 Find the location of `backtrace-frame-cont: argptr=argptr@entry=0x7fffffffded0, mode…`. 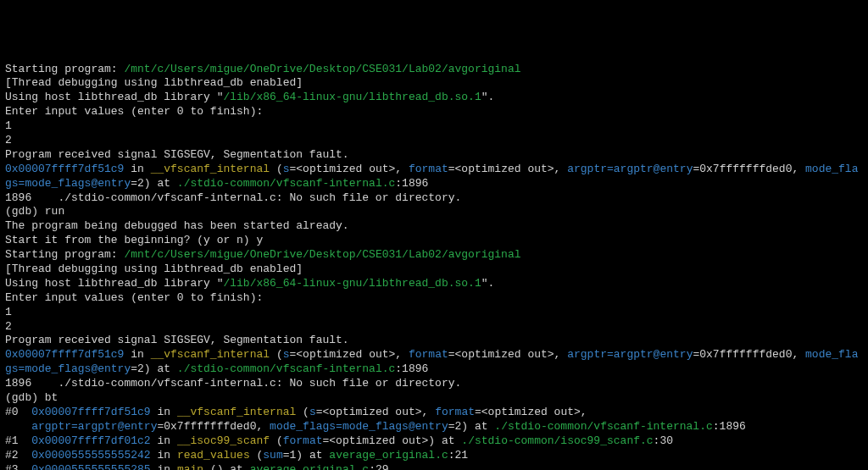

backtrace-frame-cont: argptr=argptr@entry=0x7fffffffded0, mode… is located at coordinates (434, 427).